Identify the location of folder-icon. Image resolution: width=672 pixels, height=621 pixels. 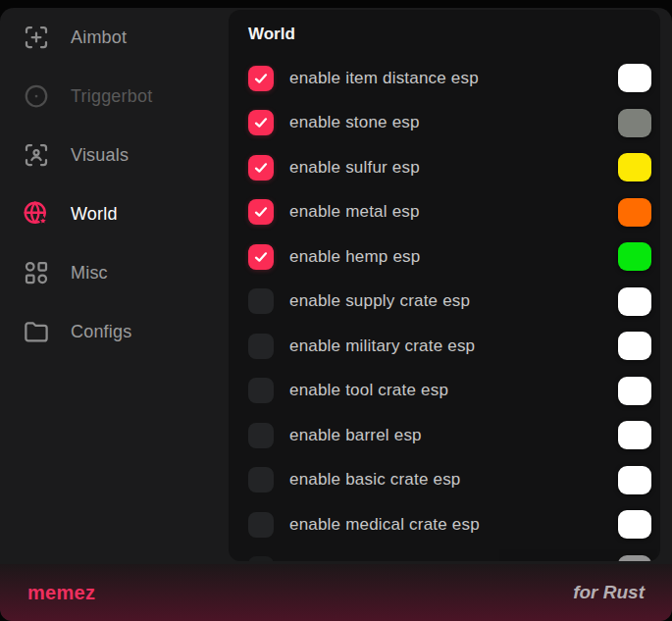
(36, 332).